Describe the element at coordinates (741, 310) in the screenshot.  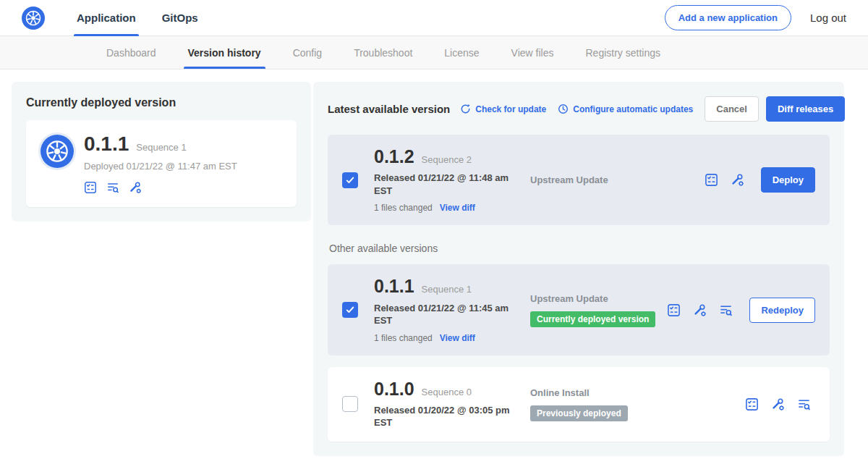
I see `version-actions: Redeploy` at that location.